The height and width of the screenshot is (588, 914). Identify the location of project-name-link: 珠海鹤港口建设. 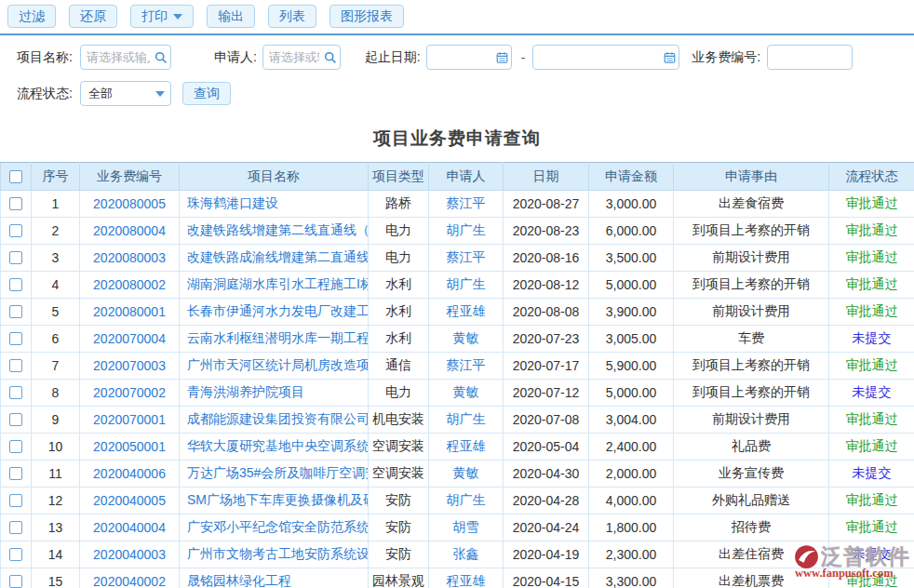
(274, 205).